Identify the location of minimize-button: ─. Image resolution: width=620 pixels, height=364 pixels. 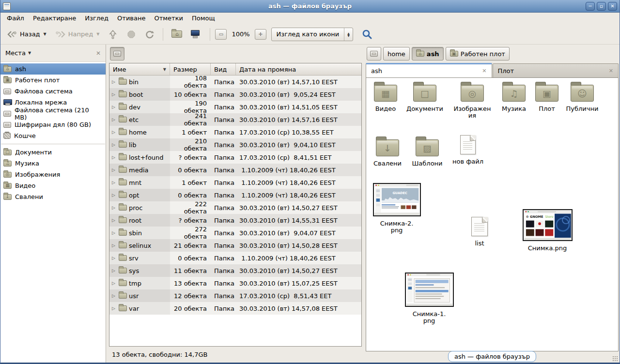
(590, 6).